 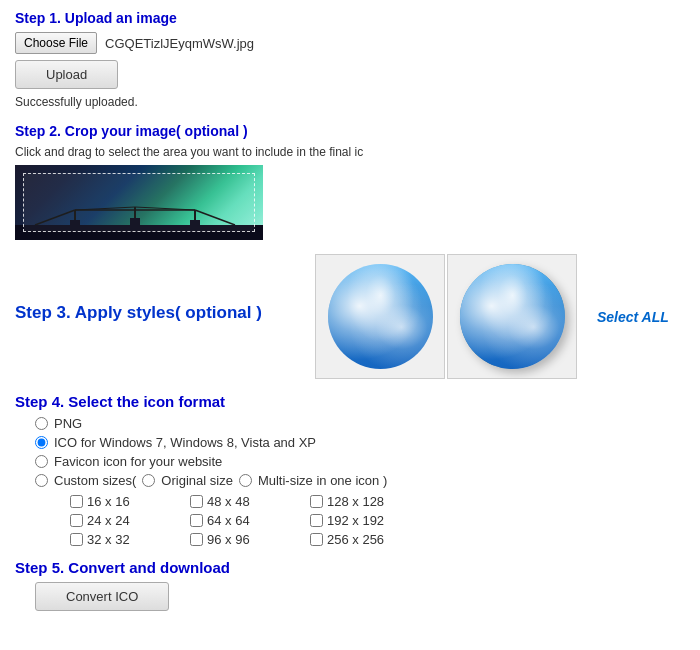 What do you see at coordinates (139, 202) in the screenshot?
I see `crop-image-background` at bounding box center [139, 202].